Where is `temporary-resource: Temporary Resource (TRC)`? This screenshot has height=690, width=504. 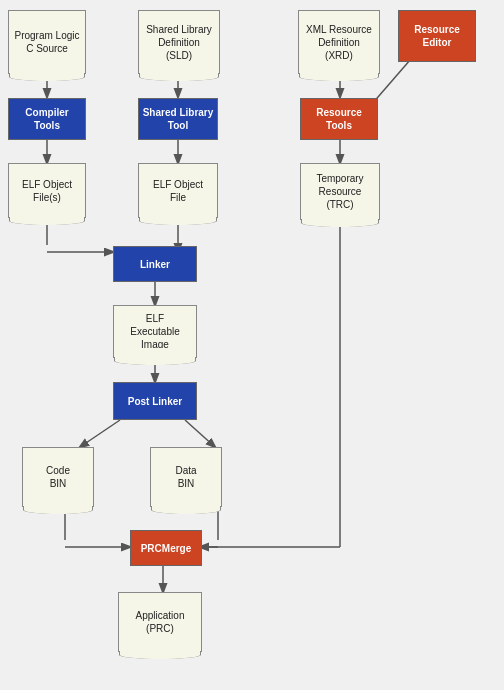
temporary-resource: Temporary Resource (TRC) is located at coordinates (340, 192).